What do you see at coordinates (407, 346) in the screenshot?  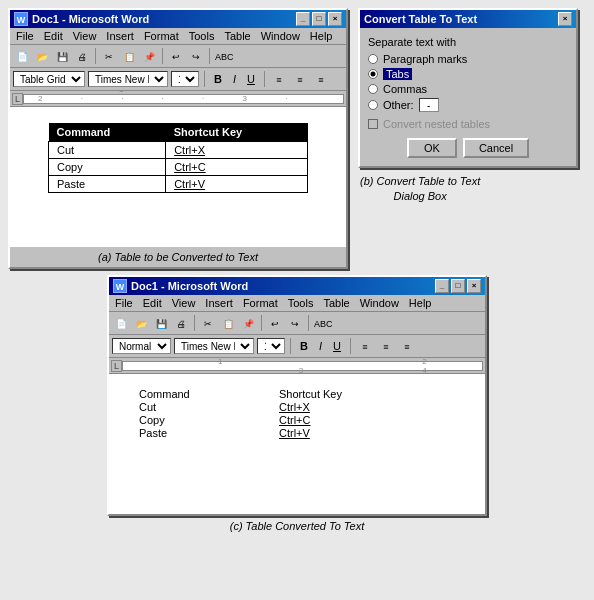 I see `align-right-b: ≡` at bounding box center [407, 346].